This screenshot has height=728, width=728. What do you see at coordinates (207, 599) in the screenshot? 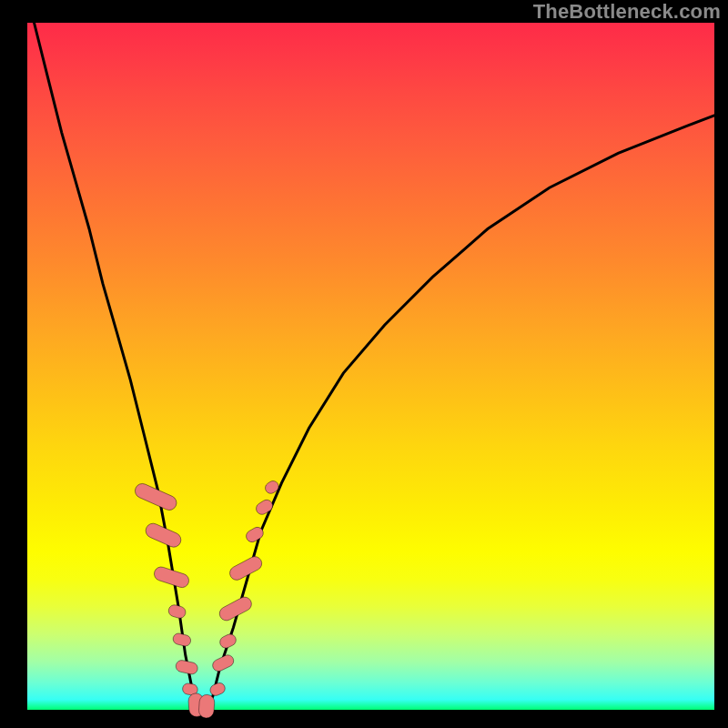
I see `marker-layer` at bounding box center [207, 599].